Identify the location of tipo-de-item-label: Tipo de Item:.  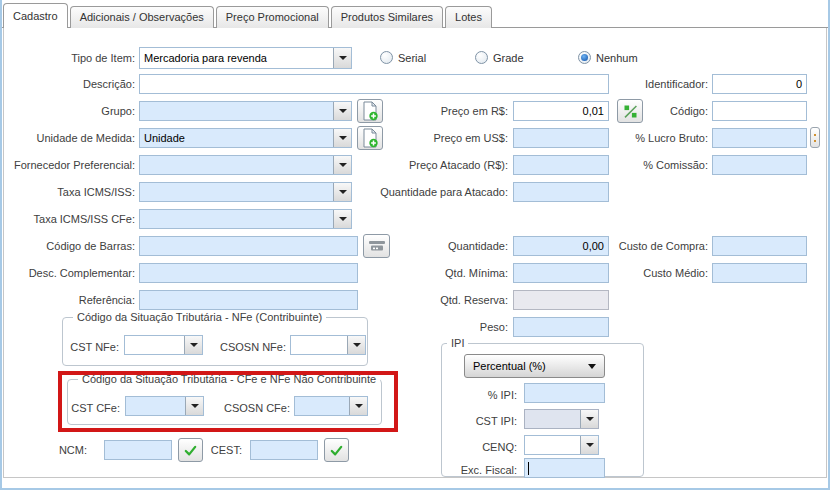
(68, 58).